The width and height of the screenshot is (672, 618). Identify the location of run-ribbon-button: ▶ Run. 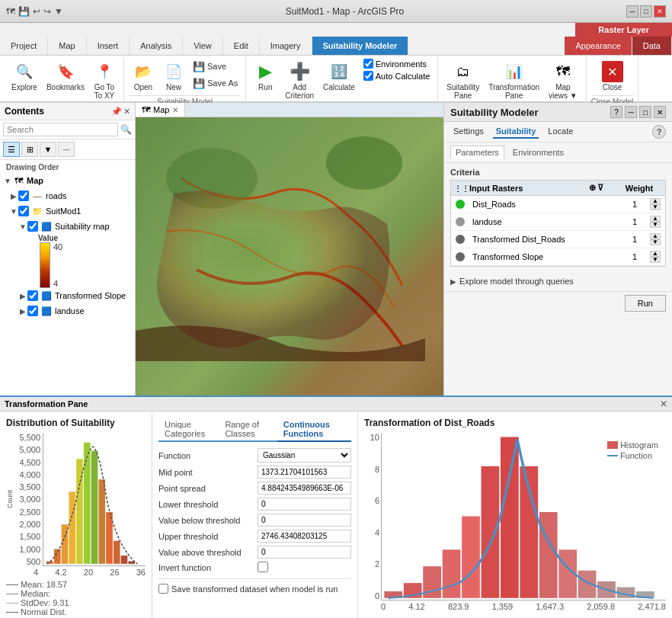
(265, 76).